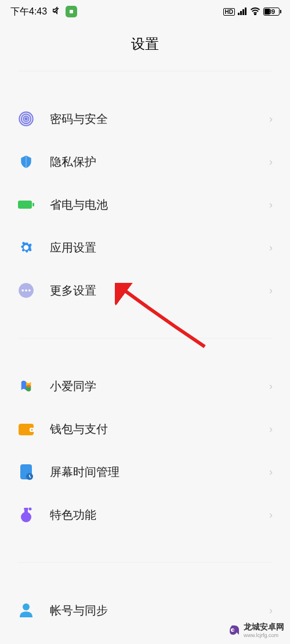 The image size is (290, 644). What do you see at coordinates (256, 630) in the screenshot?
I see `watermark: 龙城安卓网 www.lcjrfg.com` at bounding box center [256, 630].